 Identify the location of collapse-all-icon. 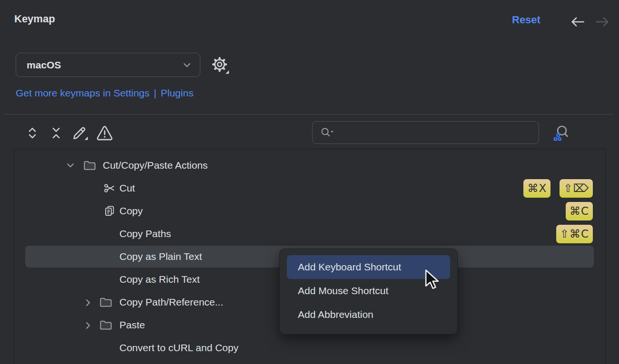
(56, 133).